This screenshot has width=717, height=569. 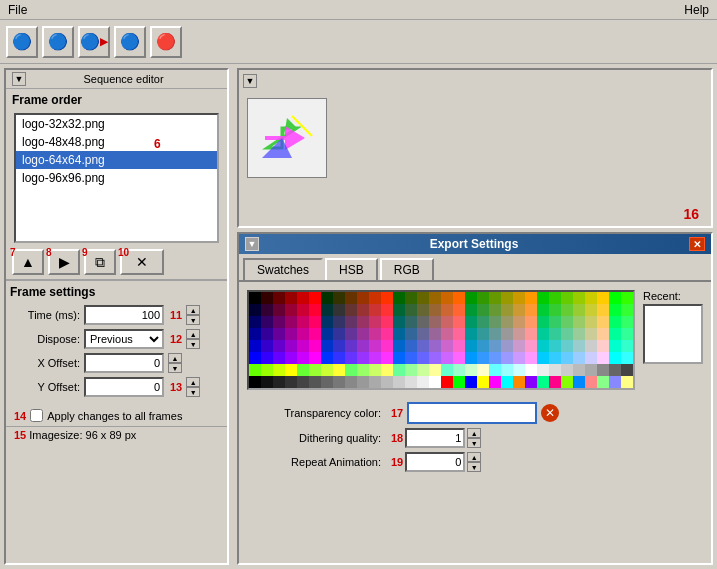 What do you see at coordinates (193, 315) in the screenshot?
I see `time-spinner: ▲ ▼` at bounding box center [193, 315].